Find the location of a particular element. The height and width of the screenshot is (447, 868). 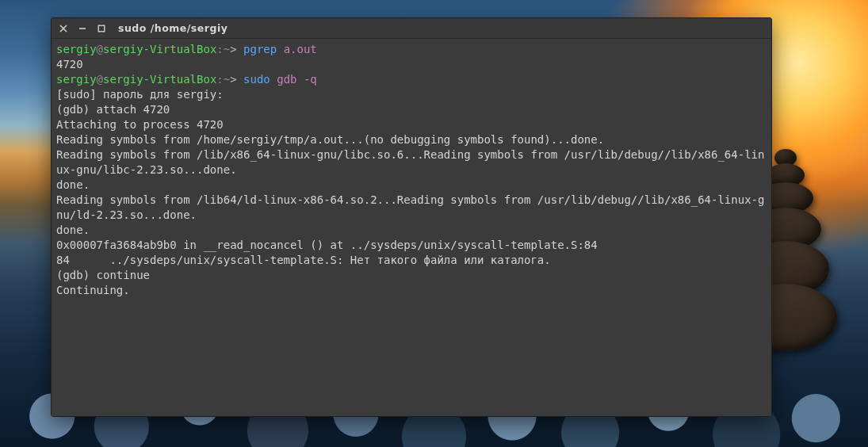

prompt-path: ~ is located at coordinates (227, 49).